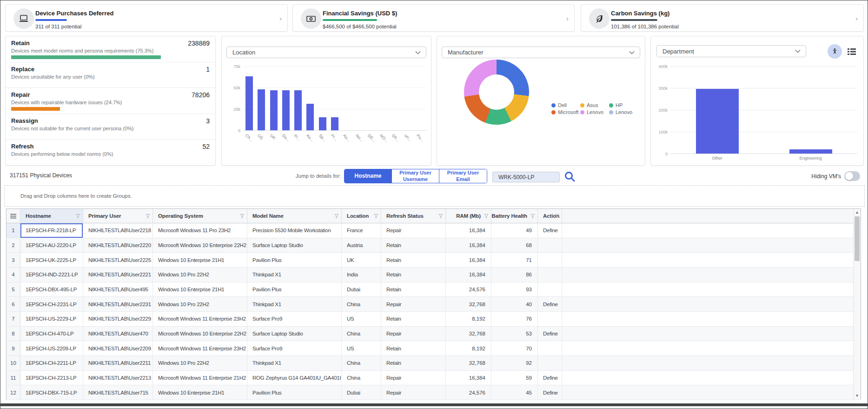 The image size is (868, 409). Describe the element at coordinates (550, 216) in the screenshot. I see `column-header-action: Action` at that location.